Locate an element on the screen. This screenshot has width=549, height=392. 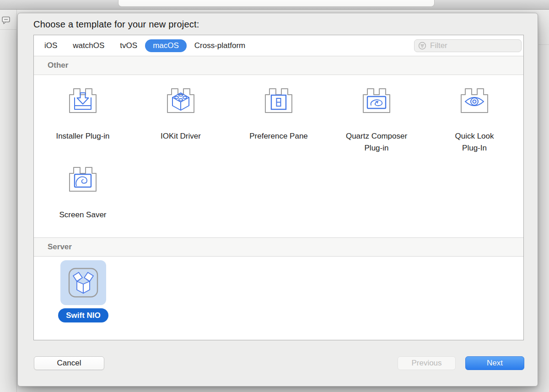
background-divider-right is located at coordinates (544, 45).